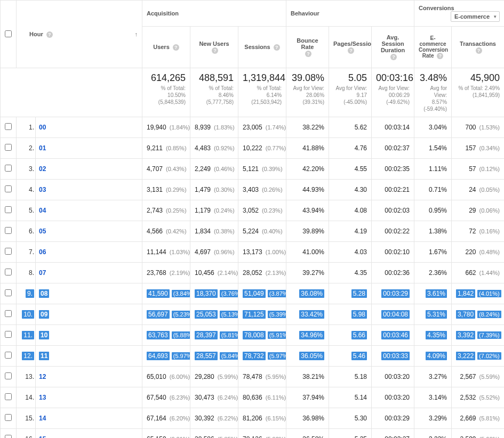  I want to click on row-index: 2., so click(26, 148).